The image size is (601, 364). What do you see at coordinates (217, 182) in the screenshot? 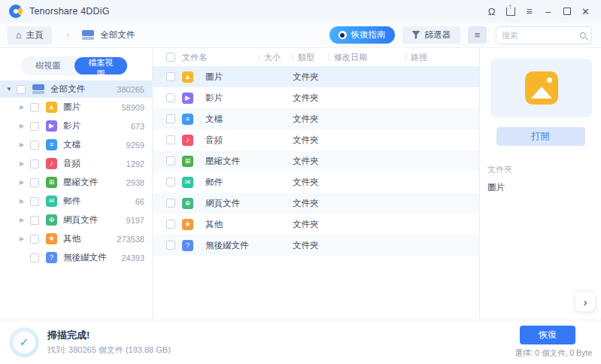
I see `row-name-cell: ✉郵件` at bounding box center [217, 182].